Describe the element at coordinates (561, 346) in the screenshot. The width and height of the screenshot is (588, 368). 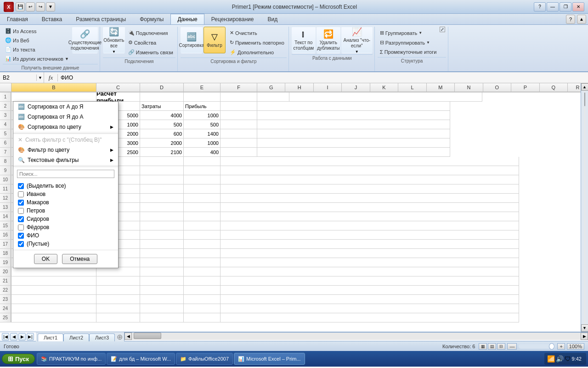
I see `zoom-in-btn: +` at that location.